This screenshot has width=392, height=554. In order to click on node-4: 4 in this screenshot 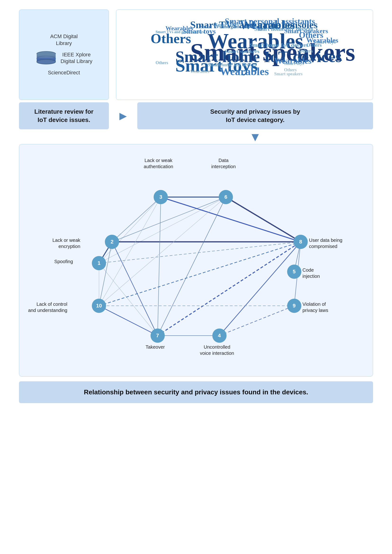, I will do `click(220, 336)`.